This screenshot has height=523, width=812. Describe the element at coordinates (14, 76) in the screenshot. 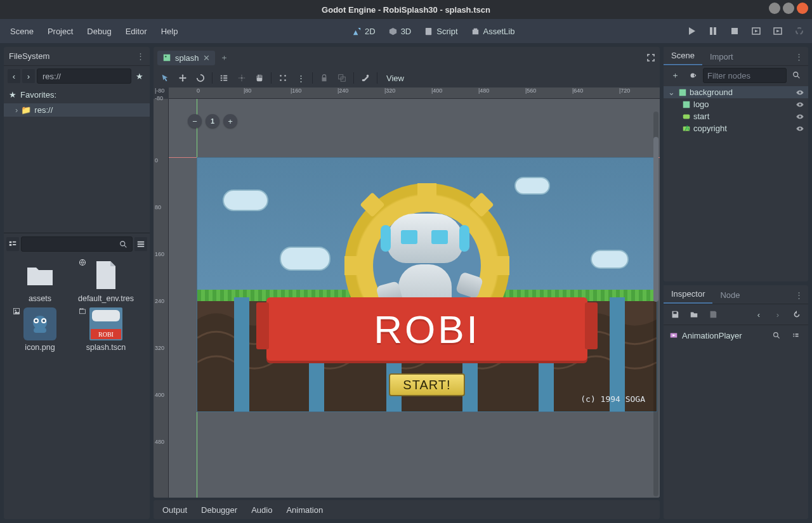

I see `fs-back-button: ‹` at that location.